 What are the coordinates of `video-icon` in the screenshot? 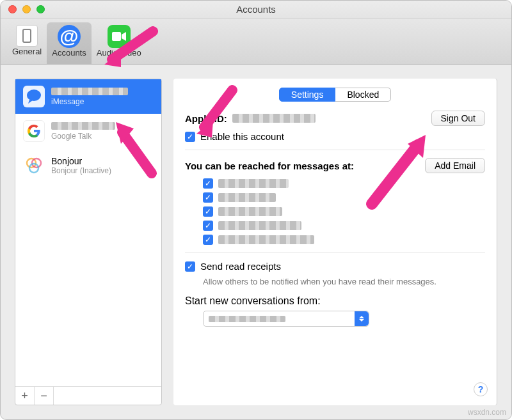 It's located at (119, 36).